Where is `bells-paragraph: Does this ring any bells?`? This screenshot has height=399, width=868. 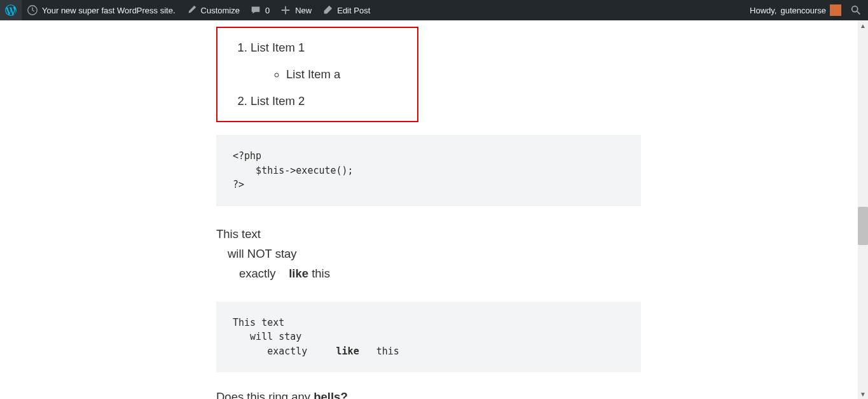
bells-paragraph: Does this ring any bells? is located at coordinates (429, 395).